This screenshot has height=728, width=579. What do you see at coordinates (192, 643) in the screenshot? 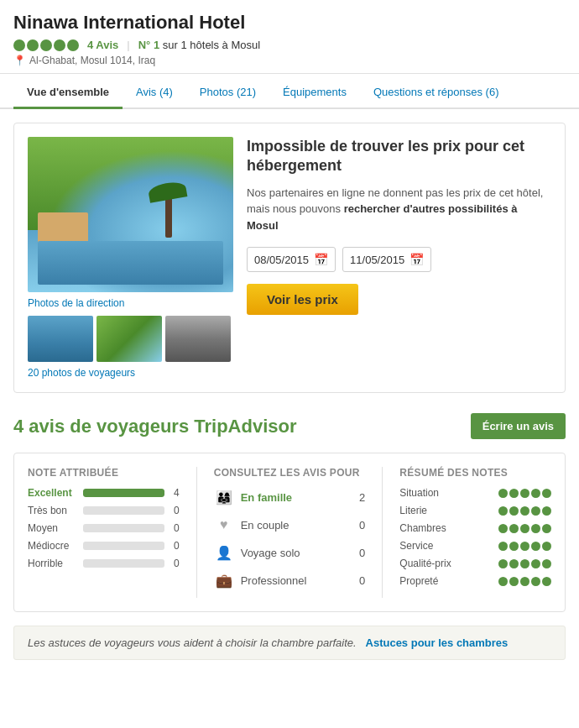
I see `tip-text: Les astuces de voyageurs vous aident à c…` at bounding box center [192, 643].